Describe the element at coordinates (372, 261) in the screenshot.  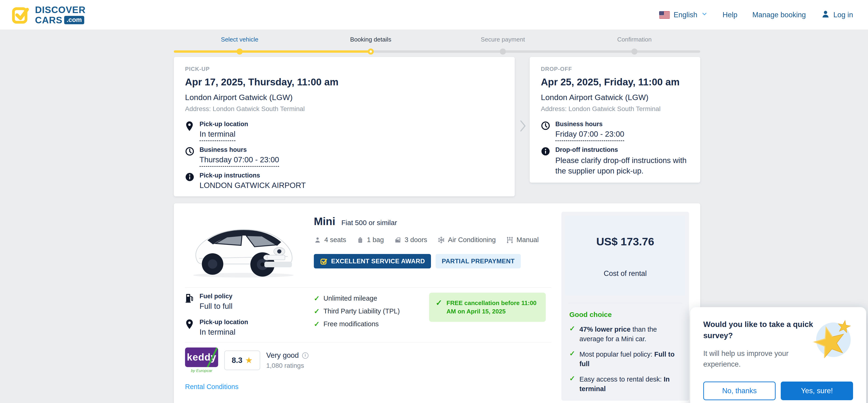
I see `excellent-service-award-badge: EXCELLENT SERVICE AWARD` at that location.